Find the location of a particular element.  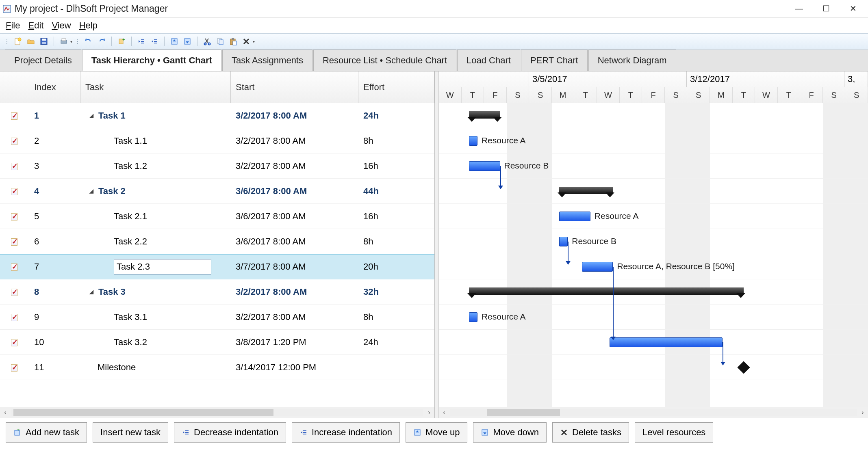

print-icon is located at coordinates (64, 41).